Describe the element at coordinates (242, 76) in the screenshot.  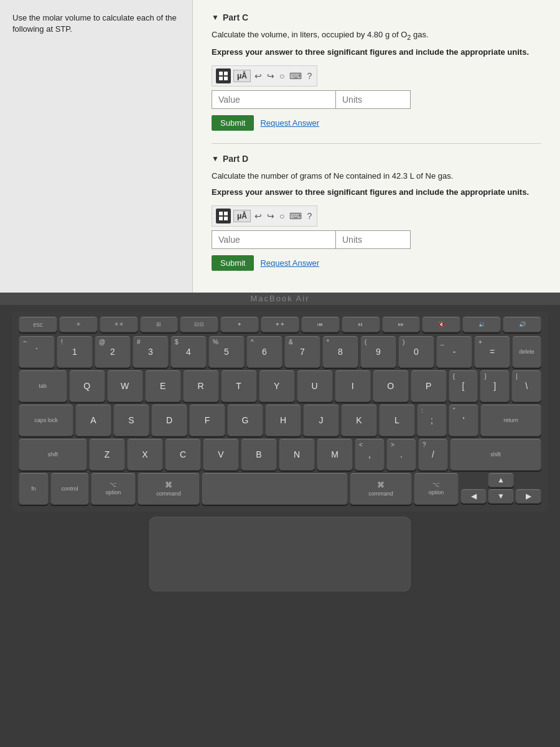
I see `mu-button-c: μÅ` at that location.